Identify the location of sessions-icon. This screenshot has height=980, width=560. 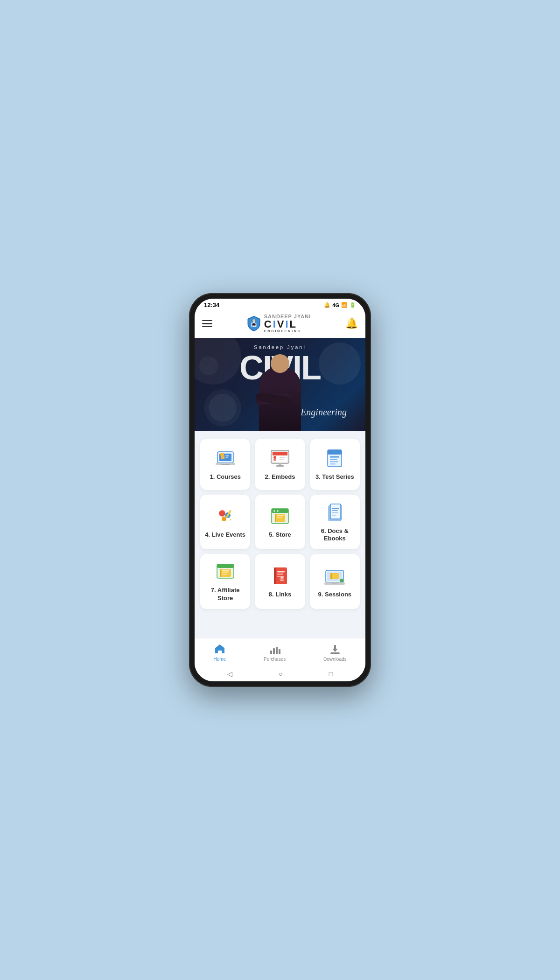
(335, 576).